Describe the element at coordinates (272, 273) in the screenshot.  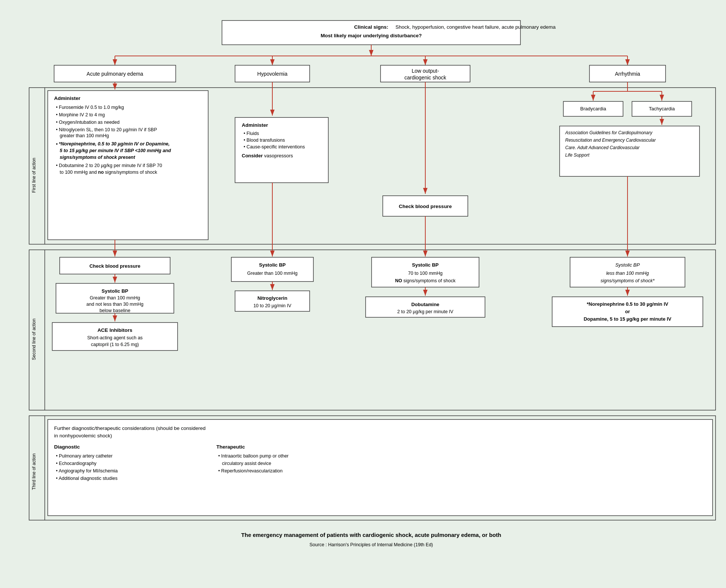
I see `systolic-bp-col2-text: Greater than 100 mmHg` at that location.